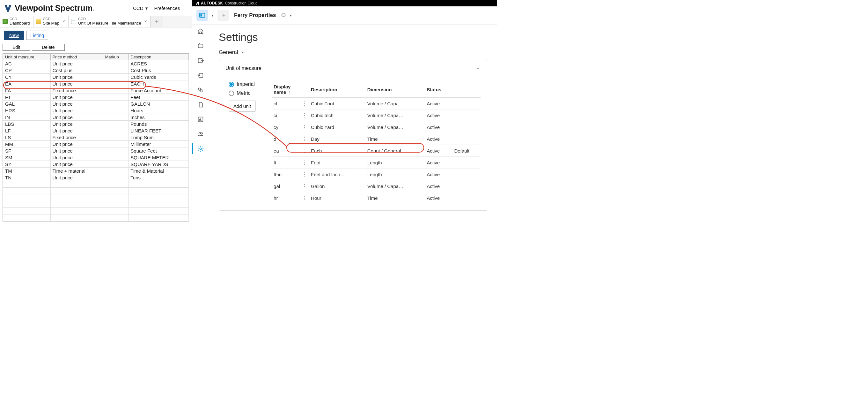  I want to click on table-row: ea⋮EachCount / GeneralActiveDefault, so click(376, 151).